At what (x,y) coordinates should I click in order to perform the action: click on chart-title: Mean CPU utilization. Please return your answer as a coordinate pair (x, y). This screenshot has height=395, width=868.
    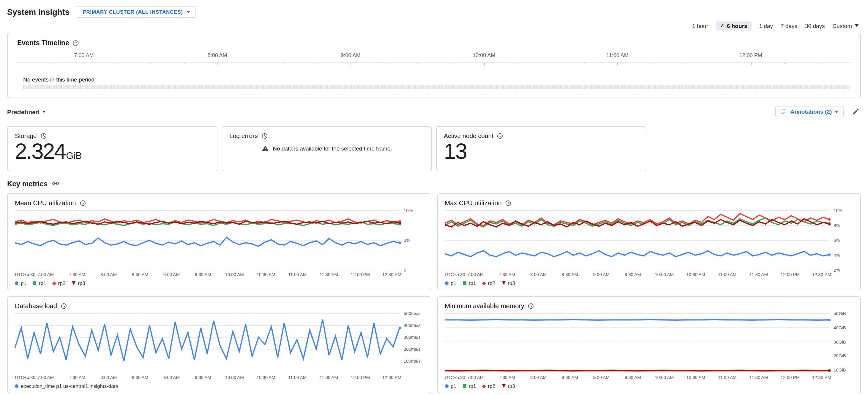
    Looking at the image, I should click on (45, 203).